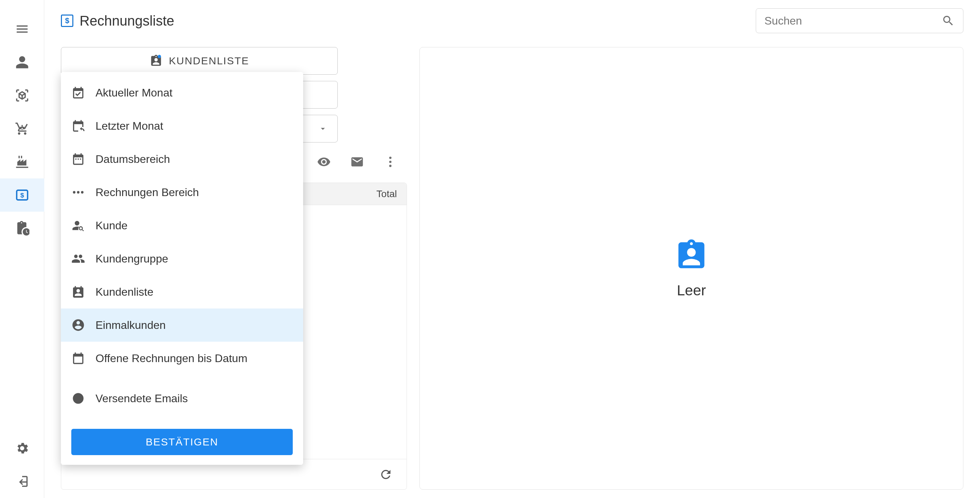  Describe the element at coordinates (118, 21) in the screenshot. I see `page-title-block: $ Rechnungsliste` at that location.